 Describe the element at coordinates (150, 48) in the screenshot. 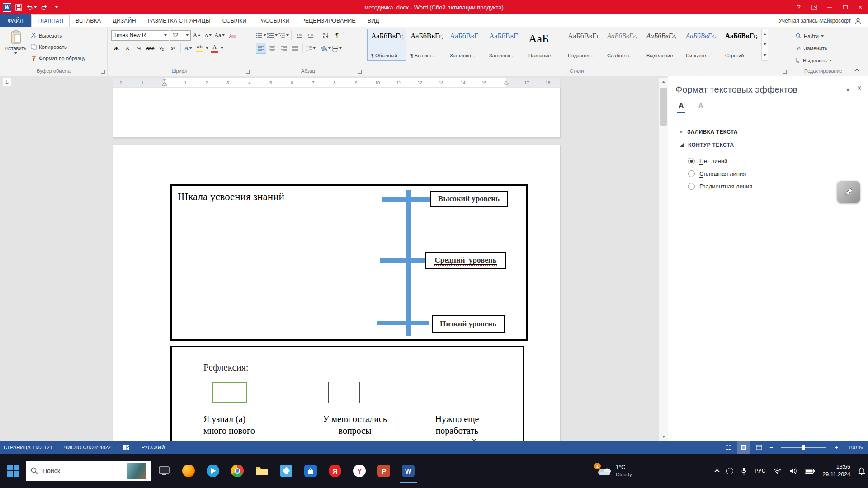

I see `strikethrough-button: abc` at that location.